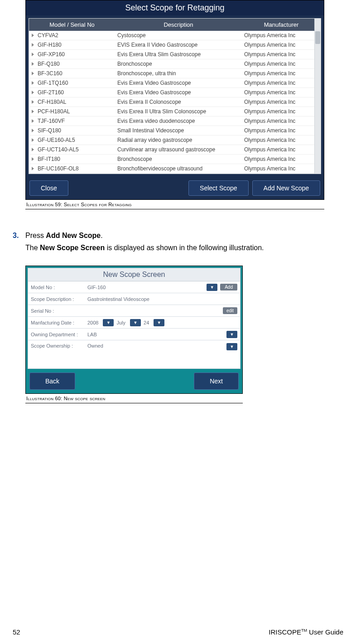  What do you see at coordinates (77, 111) in the screenshot?
I see `cell-model: PCF-H180AL` at bounding box center [77, 111].